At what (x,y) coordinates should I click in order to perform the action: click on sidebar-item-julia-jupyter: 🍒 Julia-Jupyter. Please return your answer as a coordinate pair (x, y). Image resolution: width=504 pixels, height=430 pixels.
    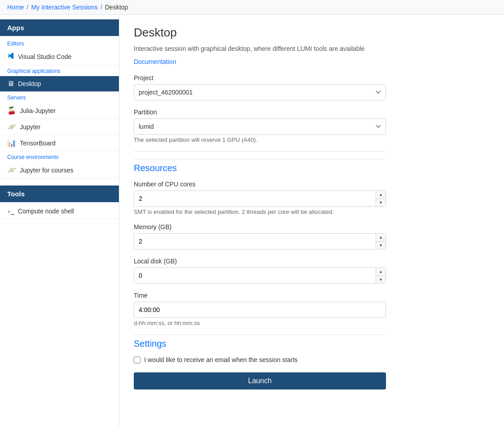
    Looking at the image, I should click on (59, 111).